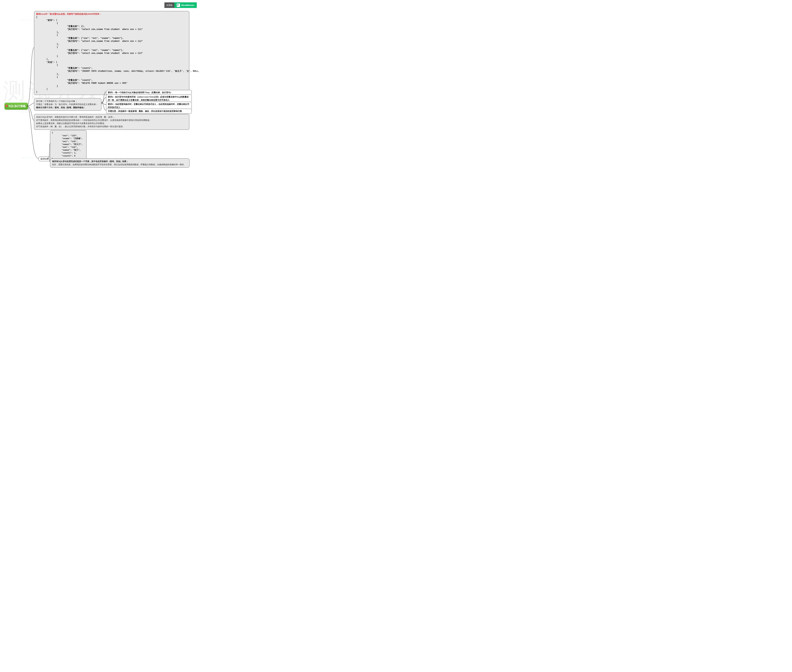 This screenshot has width=792, height=672. Describe the element at coordinates (16, 106) in the screenshot. I see `root-node: 1 SQL执行策略` at that location.